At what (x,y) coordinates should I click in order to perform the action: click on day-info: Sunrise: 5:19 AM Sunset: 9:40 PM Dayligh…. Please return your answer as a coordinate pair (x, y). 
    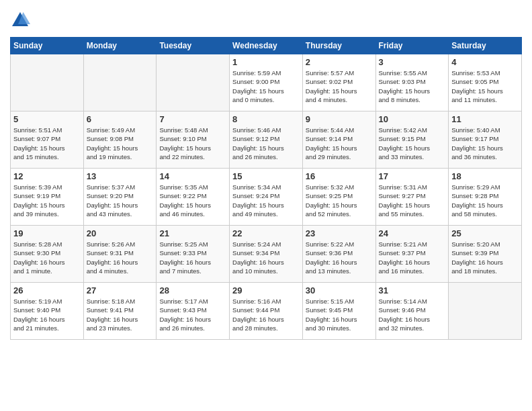
    Looking at the image, I should click on (47, 314).